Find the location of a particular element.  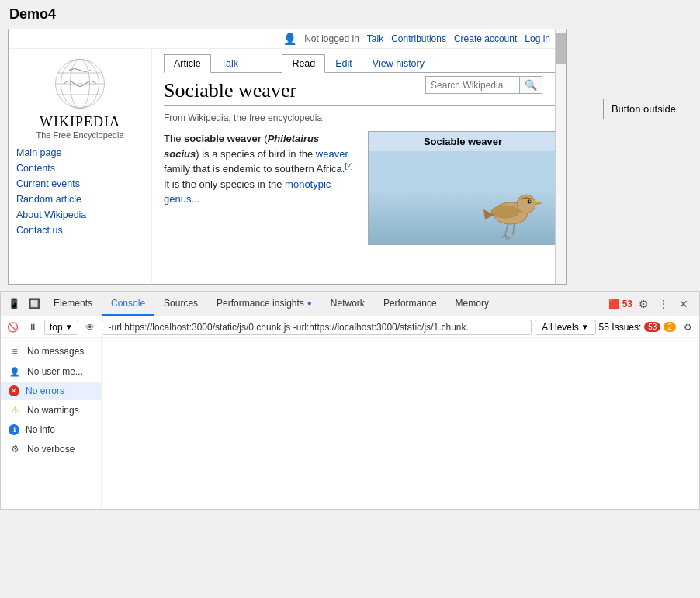

wiki-sidebar: WIKIPEDIA The Free Encyclopedia Main pag… is located at coordinates (81, 165).